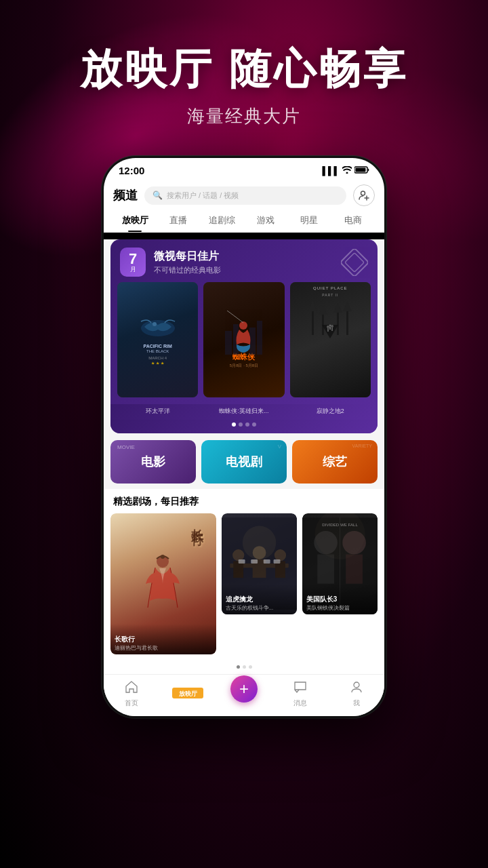 This screenshot has height=868, width=488. What do you see at coordinates (357, 694) in the screenshot?
I see `nav-profile: 我` at bounding box center [357, 694].